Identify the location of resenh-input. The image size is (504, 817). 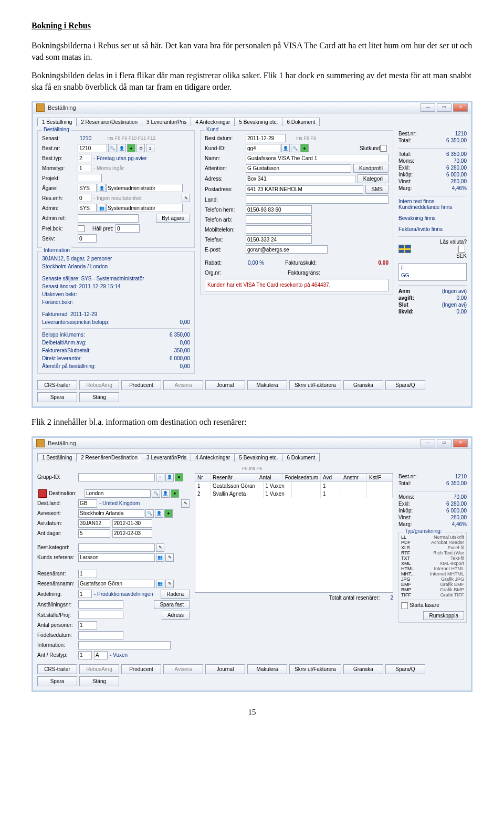
(85, 198).